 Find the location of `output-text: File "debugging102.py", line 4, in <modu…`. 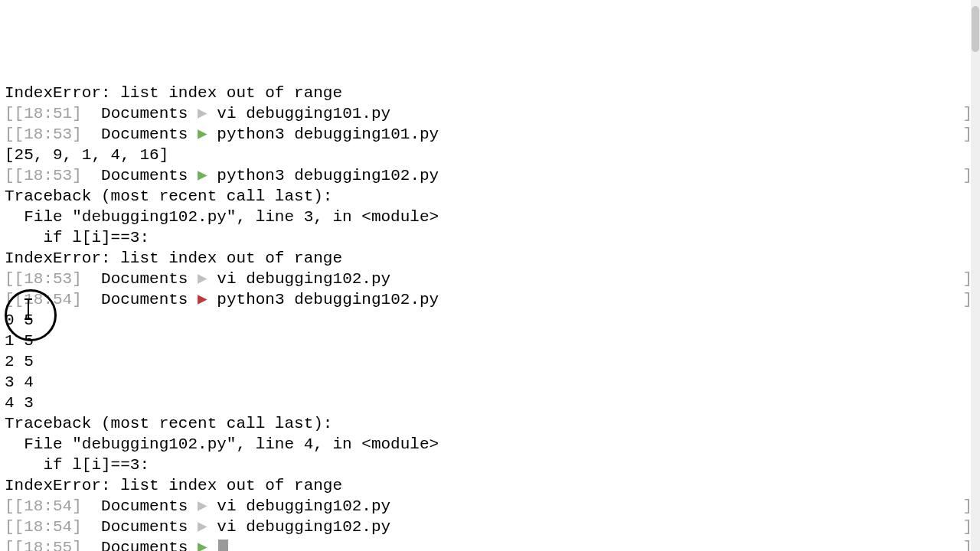

output-text: File "debugging102.py", line 4, in <modu… is located at coordinates (222, 444).